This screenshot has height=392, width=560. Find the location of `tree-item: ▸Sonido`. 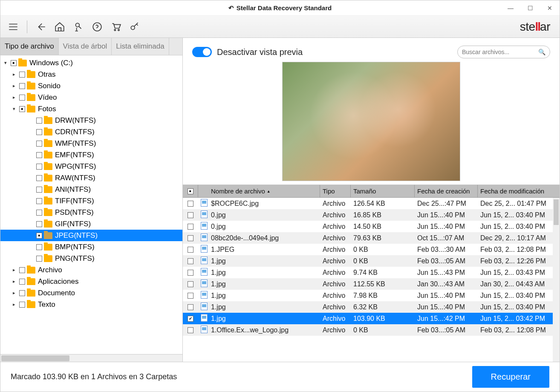

tree-item: ▸Sonido is located at coordinates (91, 86).